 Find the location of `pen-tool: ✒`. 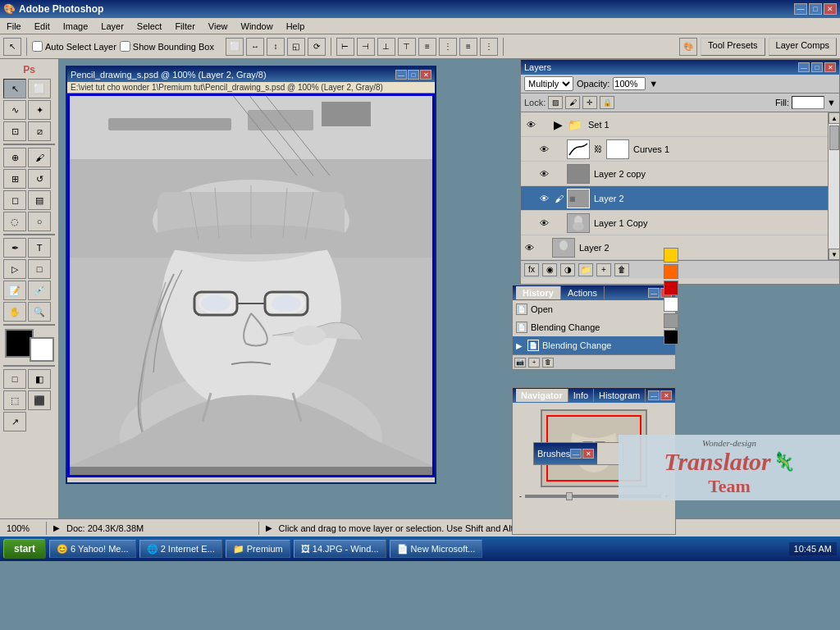

pen-tool: ✒ is located at coordinates (15, 248).